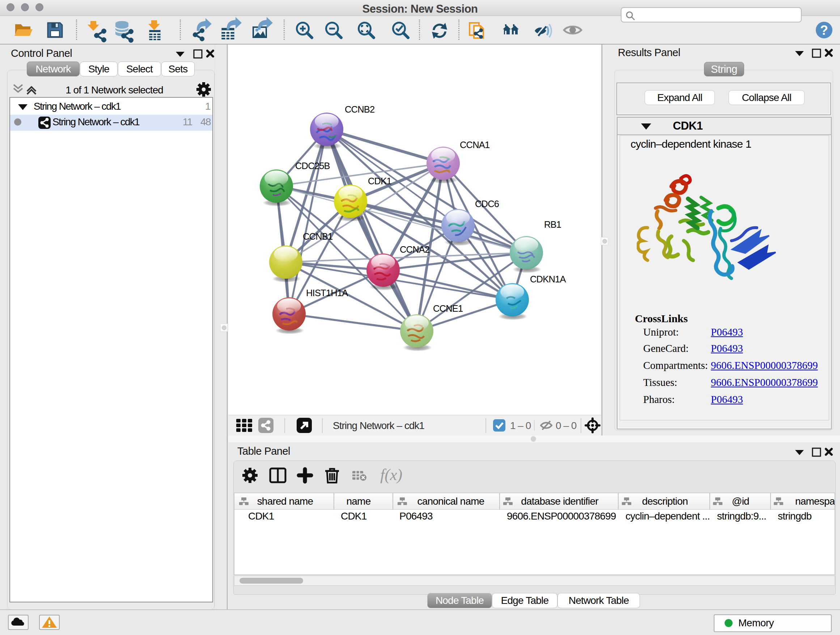 This screenshot has height=635, width=840. Describe the element at coordinates (475, 145) in the screenshot. I see `svg-text: CCNA1` at that location.